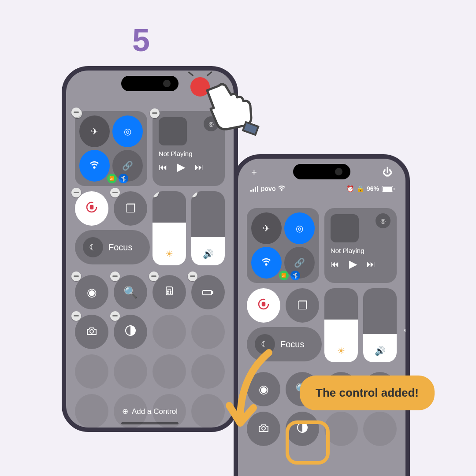 The height and width of the screenshot is (476, 476). What do you see at coordinates (308, 443) in the screenshot?
I see `highlight-box` at bounding box center [308, 443].